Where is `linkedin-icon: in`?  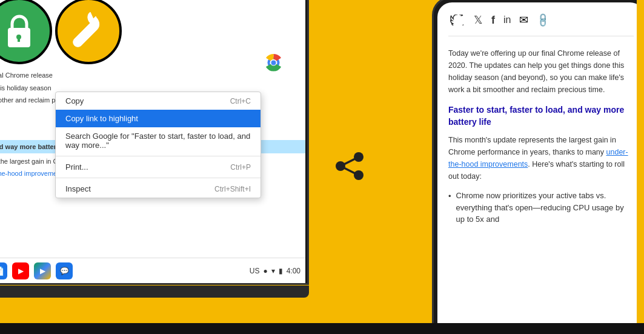
linkedin-icon: in is located at coordinates (507, 20).